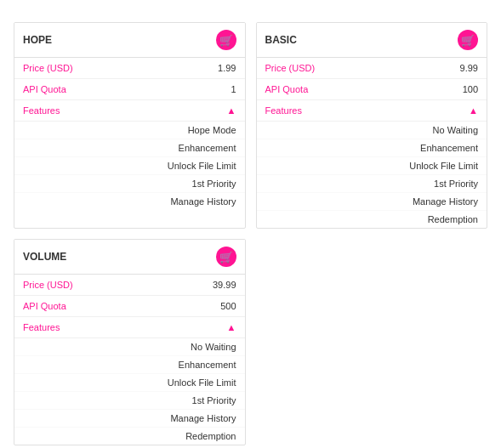 This screenshot has width=501, height=448. I want to click on features-toggle-hope: ▲, so click(231, 111).